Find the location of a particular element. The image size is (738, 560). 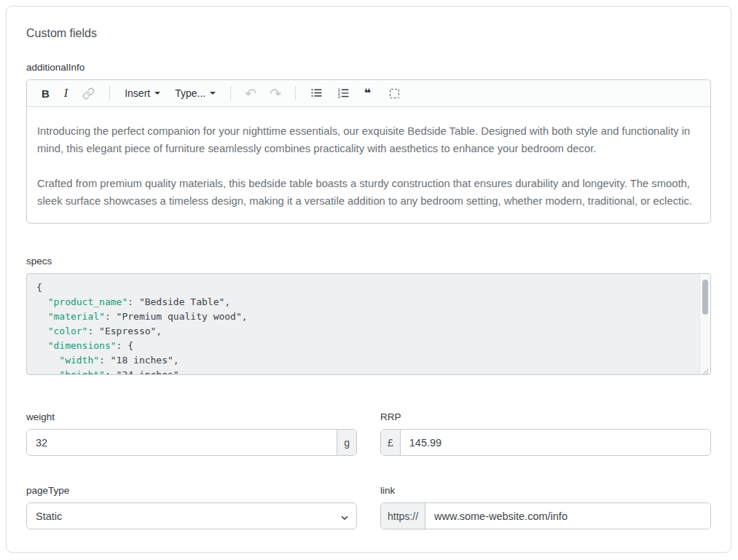

type-menu-button: Type... is located at coordinates (195, 93).